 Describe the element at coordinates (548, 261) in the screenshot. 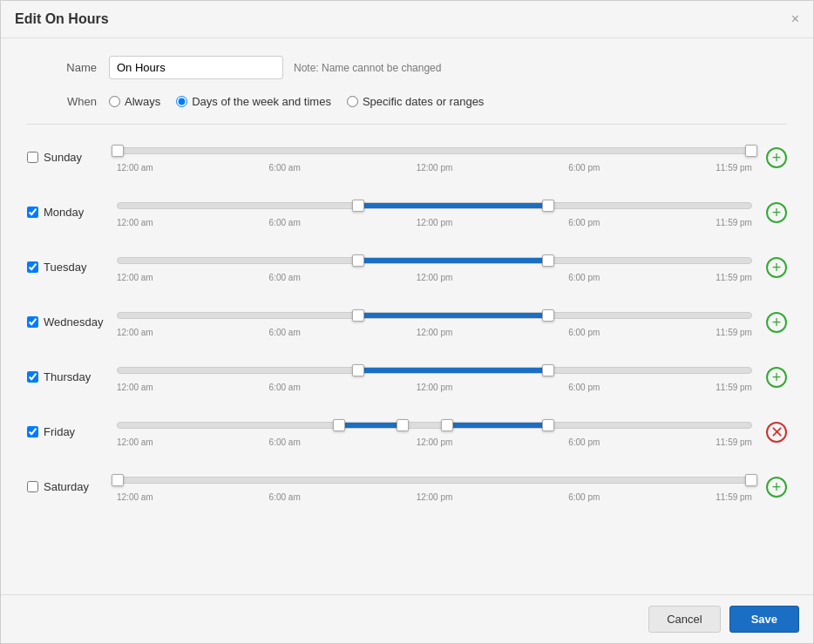

I see `tuesday-handle-right` at that location.